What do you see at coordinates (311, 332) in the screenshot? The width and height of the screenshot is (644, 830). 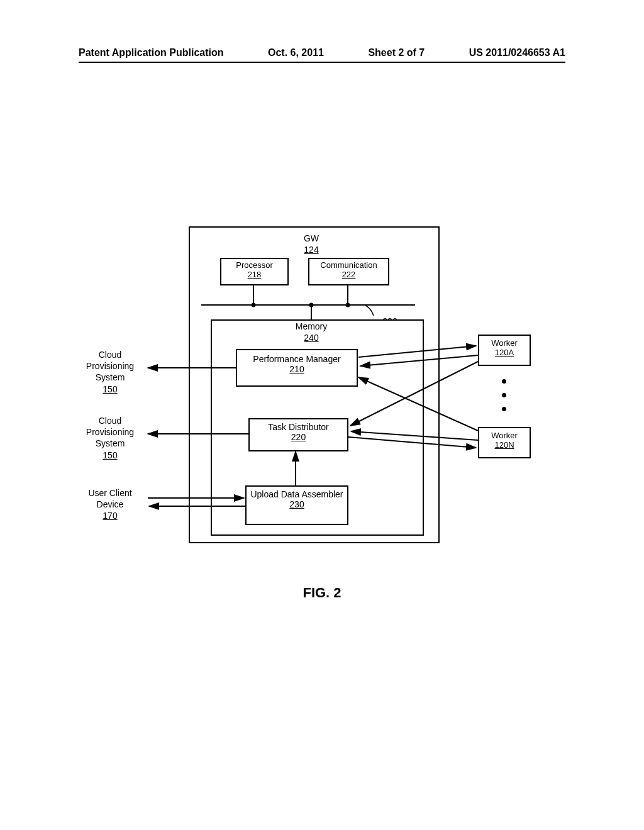 I see `memory-label: Memory 240` at bounding box center [311, 332].